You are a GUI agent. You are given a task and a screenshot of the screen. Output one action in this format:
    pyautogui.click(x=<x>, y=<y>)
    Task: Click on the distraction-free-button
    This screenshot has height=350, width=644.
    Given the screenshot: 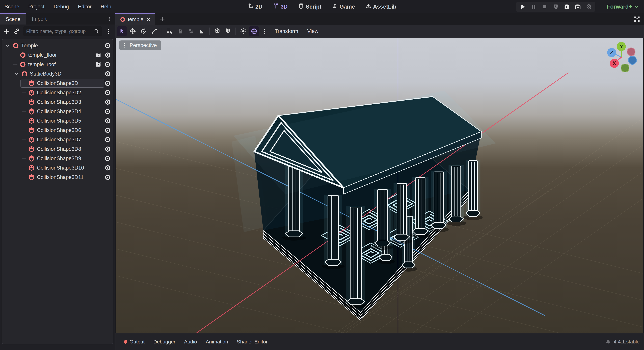 What is the action you would take?
    pyautogui.click(x=637, y=19)
    